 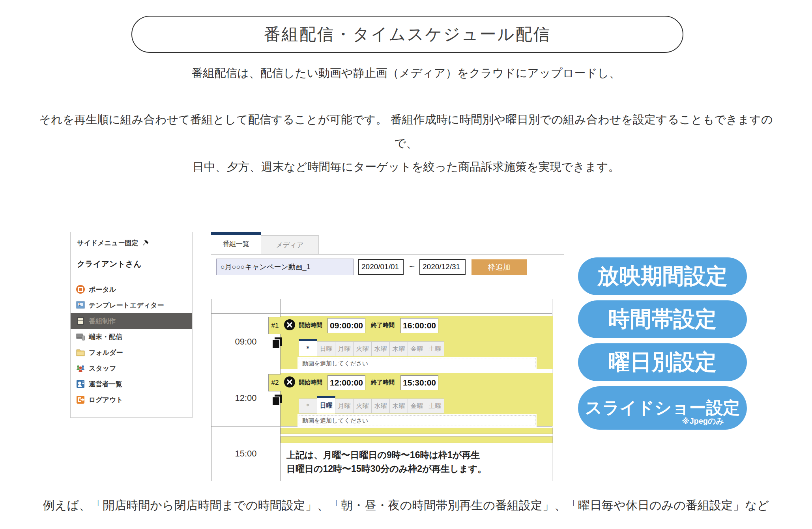 What do you see at coordinates (406, 505) in the screenshot?
I see `footer-examples-text: 例えば、「開店時間から閉店時間までの時間設定」、「朝・昼・夜の時間帯別再生の番組…` at bounding box center [406, 505].